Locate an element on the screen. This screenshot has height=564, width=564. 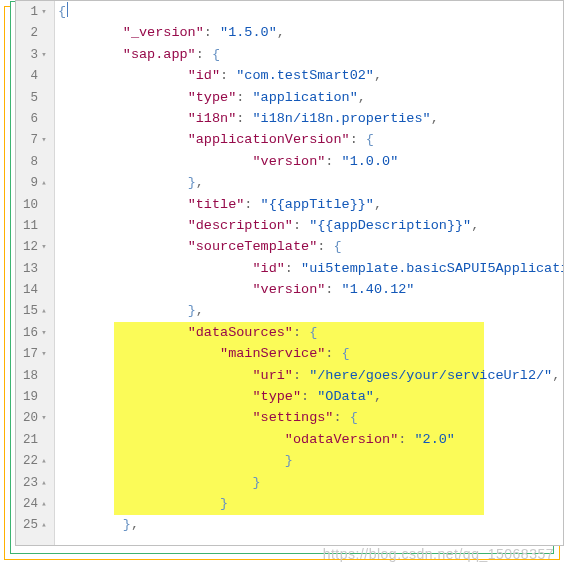
gutter-line: 3▾ is located at coordinates (35, 54).